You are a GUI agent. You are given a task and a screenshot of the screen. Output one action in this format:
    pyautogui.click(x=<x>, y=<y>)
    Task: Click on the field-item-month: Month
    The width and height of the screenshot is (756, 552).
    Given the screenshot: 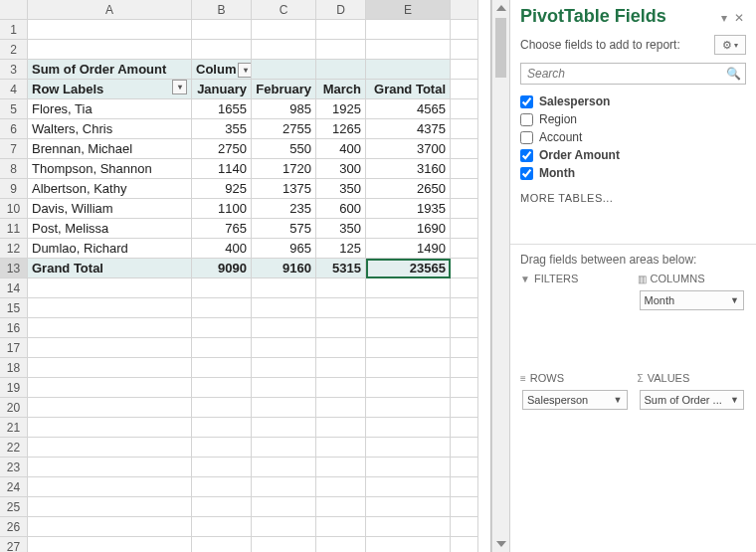 What is the action you would take?
    pyautogui.click(x=633, y=173)
    